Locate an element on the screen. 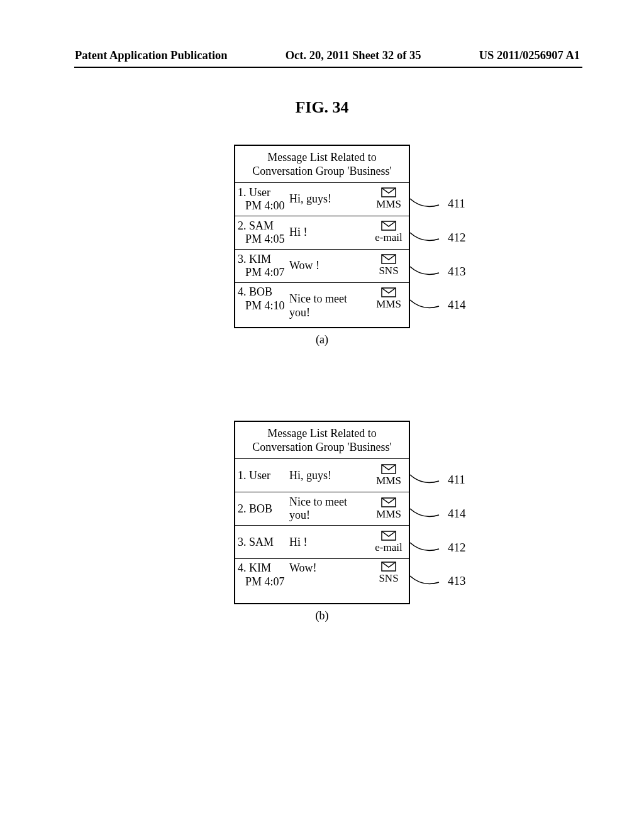 The image size is (644, 830). callout-413: 413 is located at coordinates (438, 272).